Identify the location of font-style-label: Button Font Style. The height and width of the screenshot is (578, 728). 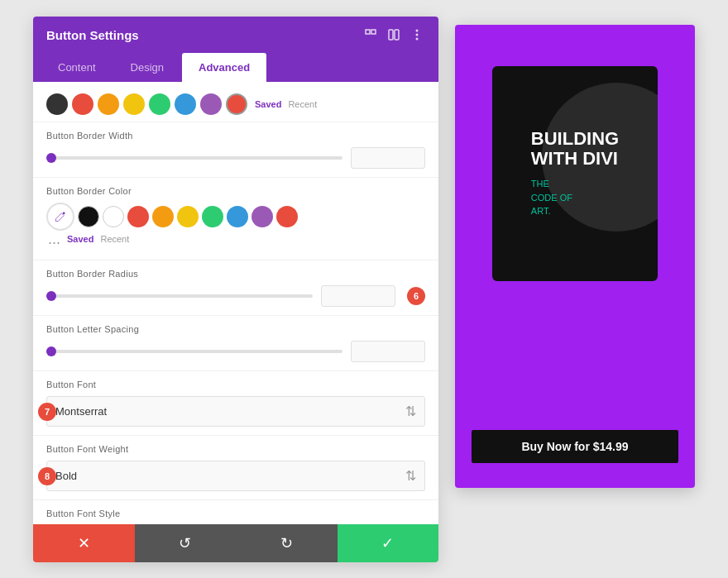
(236, 514).